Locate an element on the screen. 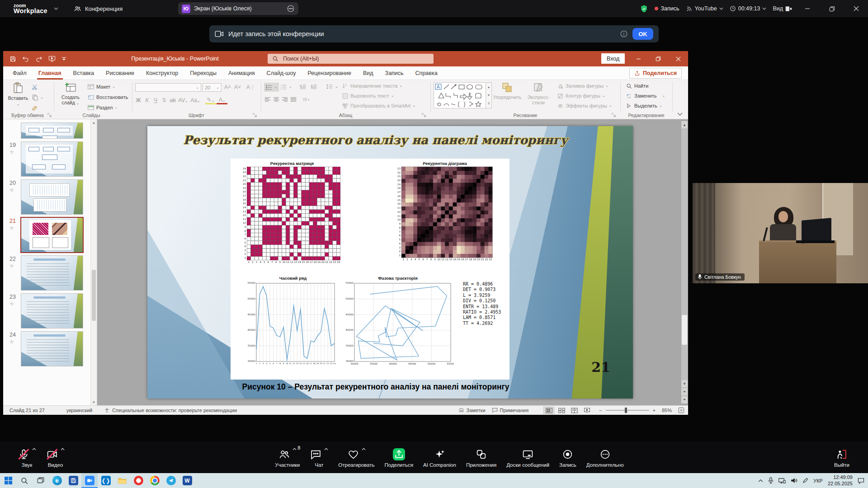  collapse-ribbon-icon is located at coordinates (680, 114).